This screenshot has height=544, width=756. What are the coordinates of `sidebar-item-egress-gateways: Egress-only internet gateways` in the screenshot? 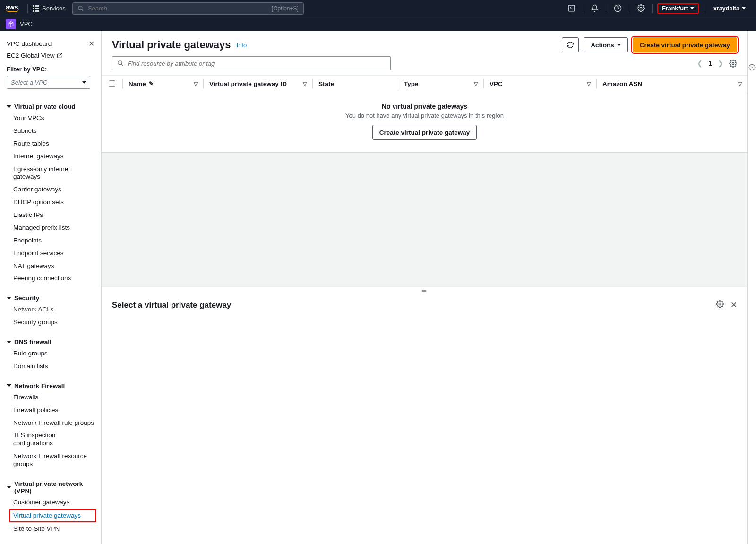 It's located at (51, 173).